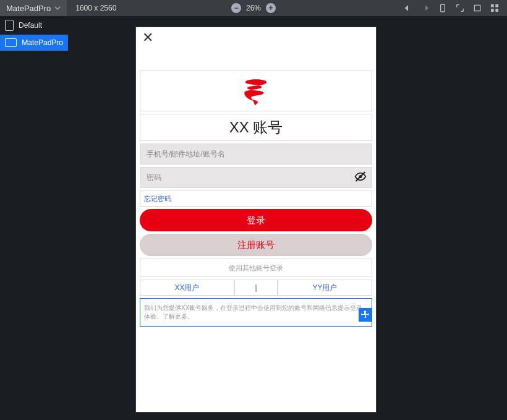 This screenshot has width=507, height=420. I want to click on username-placeholder: 手机号/邮件地址/账号名, so click(185, 155).